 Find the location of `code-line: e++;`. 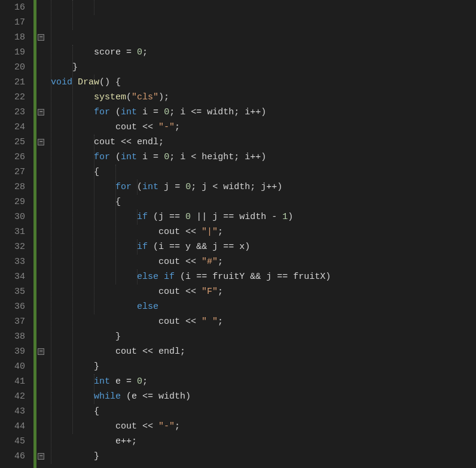

code-line: e++; is located at coordinates (263, 442).